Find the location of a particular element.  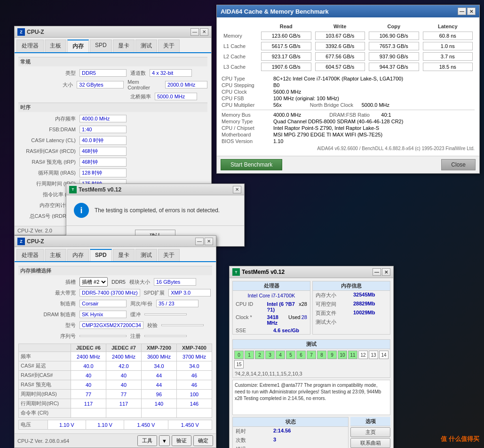

tm-elapsed-row: 耗时 2:14.56 is located at coordinates (291, 431).